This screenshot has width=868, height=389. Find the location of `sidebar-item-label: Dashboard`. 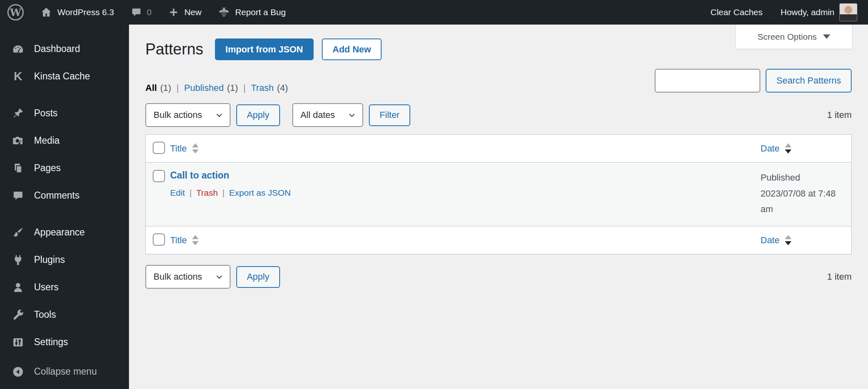

sidebar-item-label: Dashboard is located at coordinates (57, 49).